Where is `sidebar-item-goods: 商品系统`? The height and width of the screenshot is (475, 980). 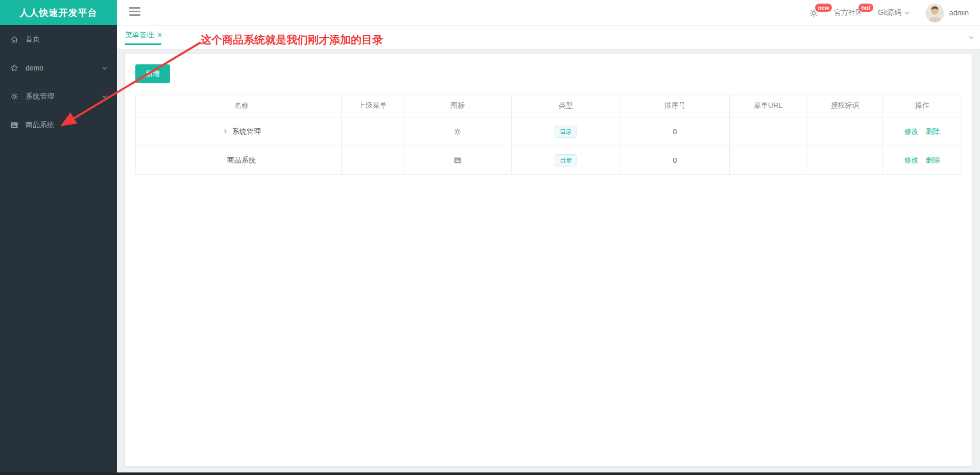
sidebar-item-goods: 商品系统 is located at coordinates (58, 125).